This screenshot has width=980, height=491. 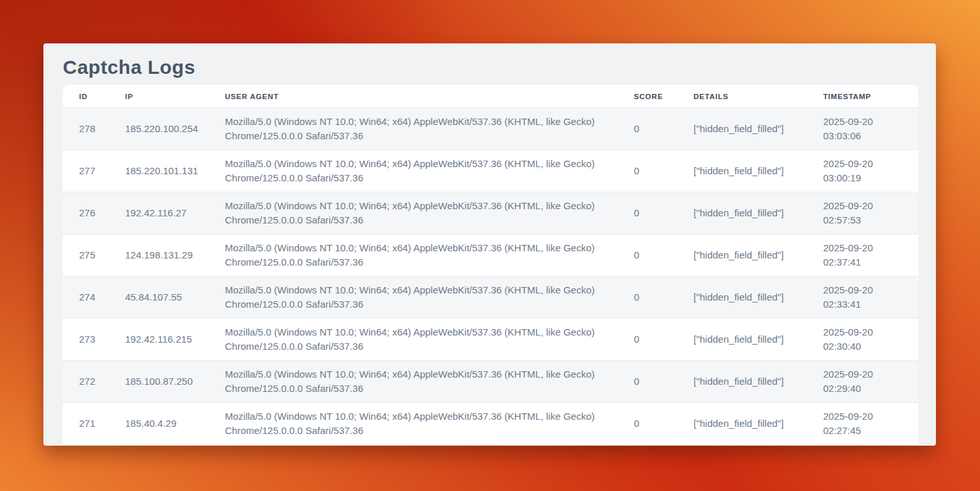 I want to click on cell-id: 271, so click(x=86, y=424).